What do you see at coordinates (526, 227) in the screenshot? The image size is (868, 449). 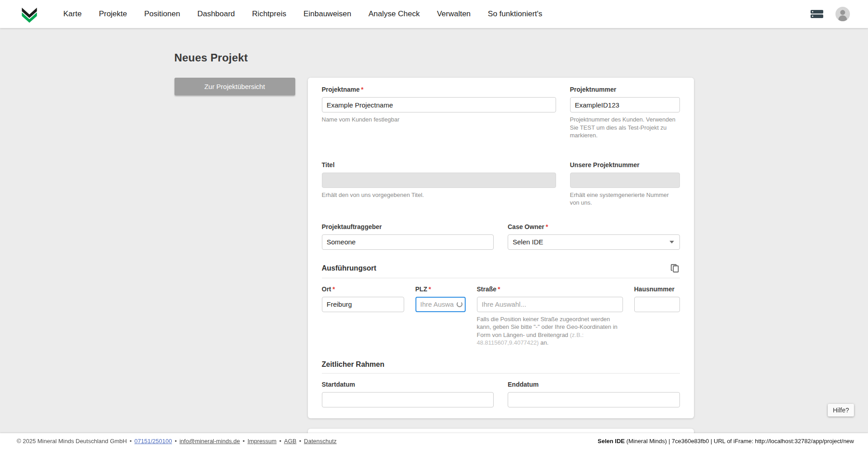 I see `case-owner-label-text: Case Owner` at bounding box center [526, 227].